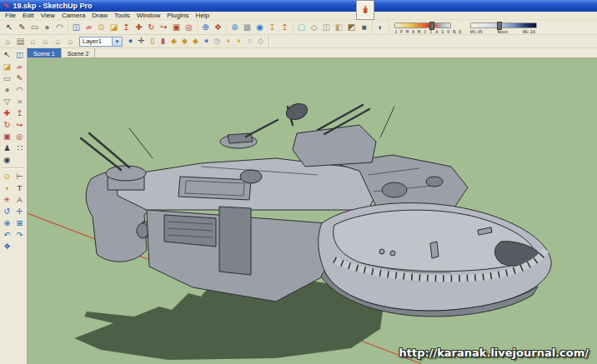 The image size is (597, 364). What do you see at coordinates (7, 67) in the screenshot?
I see `palette-paint-bucket: ◪` at bounding box center [7, 67].